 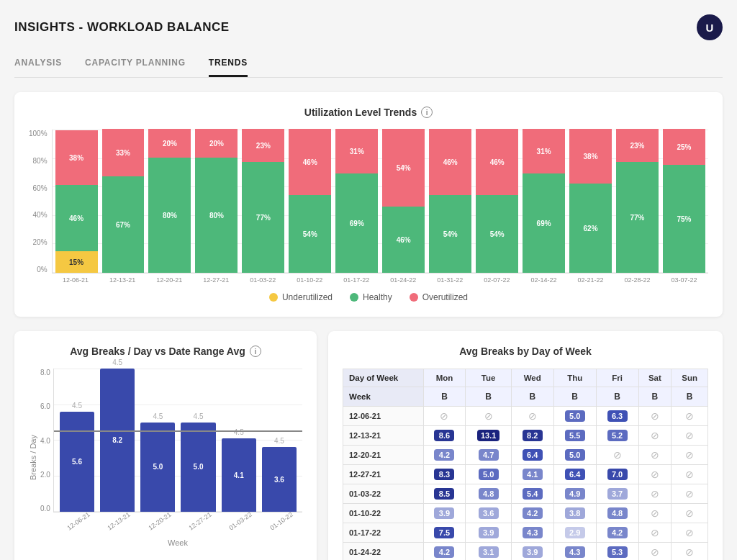 I want to click on col-header-sun: Sun, so click(x=689, y=379).